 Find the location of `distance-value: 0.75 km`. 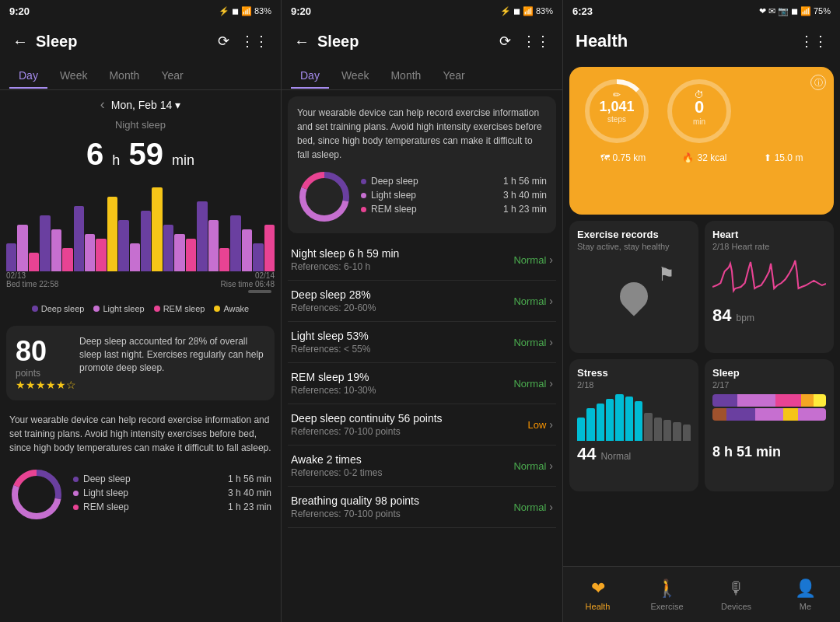

distance-value: 0.75 km is located at coordinates (630, 158).